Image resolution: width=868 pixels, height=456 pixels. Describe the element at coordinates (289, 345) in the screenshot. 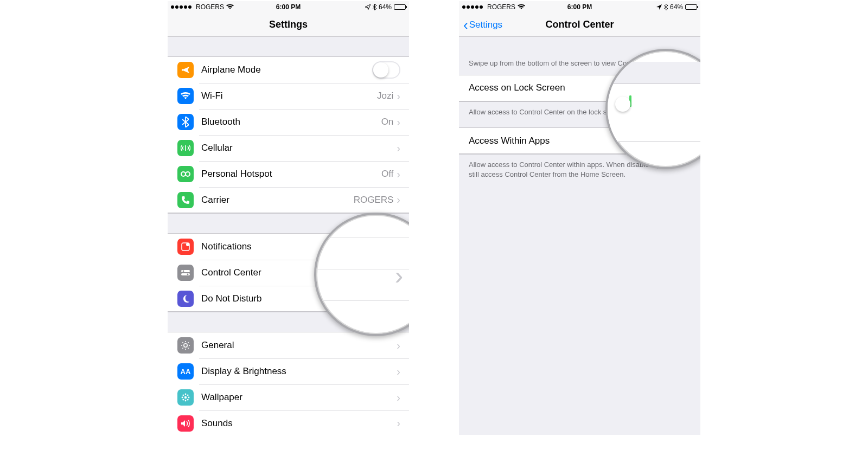

I see `row-general: General ›` at that location.